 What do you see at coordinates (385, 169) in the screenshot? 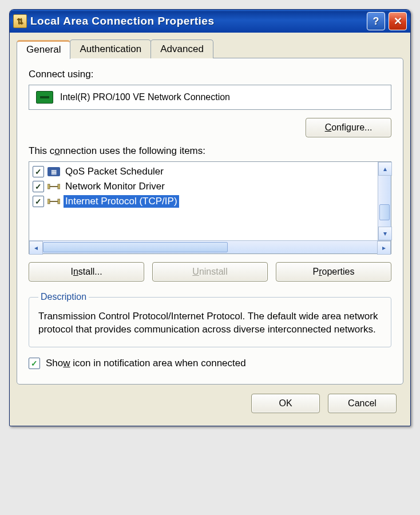
I see `scroll-up-button: ▴` at bounding box center [385, 169].